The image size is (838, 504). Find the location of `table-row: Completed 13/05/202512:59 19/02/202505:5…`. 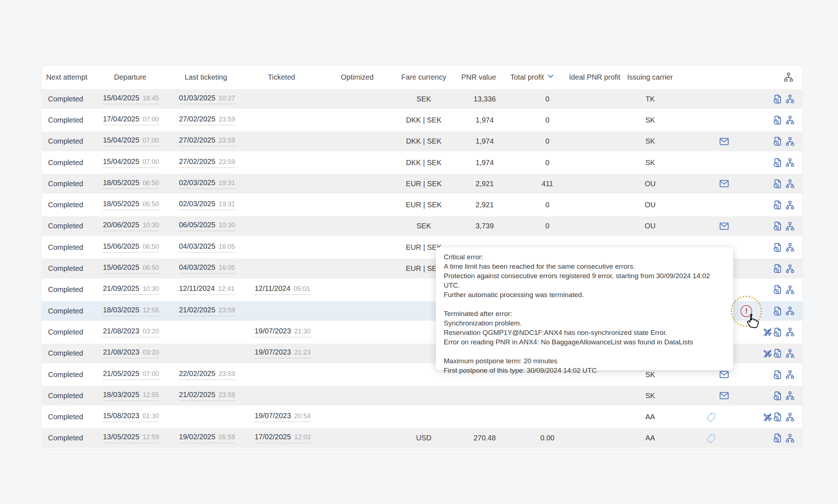

table-row: Completed 13/05/202512:59 19/02/202505:5… is located at coordinates (422, 438).